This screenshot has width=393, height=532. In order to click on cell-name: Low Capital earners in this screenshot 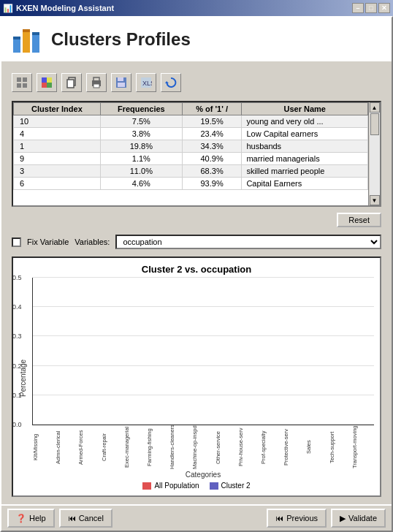, I will do `click(305, 134)`.